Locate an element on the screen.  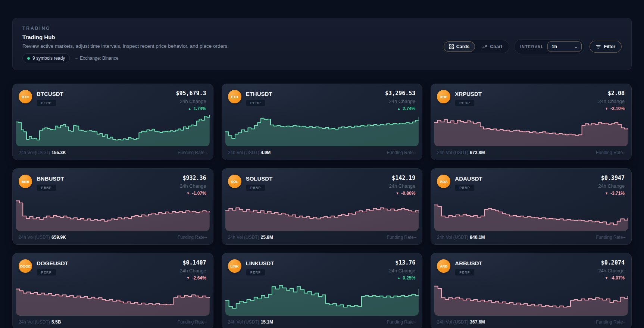
card-identity: SOL SOLUSDT PERP is located at coordinates (250, 183).